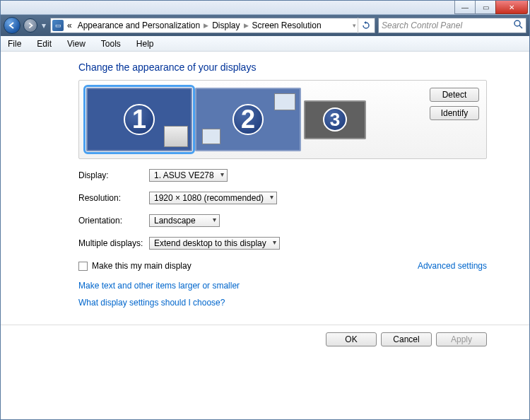 The height and width of the screenshot is (420, 530). What do you see at coordinates (175, 221) in the screenshot?
I see `orientation-value: Landscape` at bounding box center [175, 221].